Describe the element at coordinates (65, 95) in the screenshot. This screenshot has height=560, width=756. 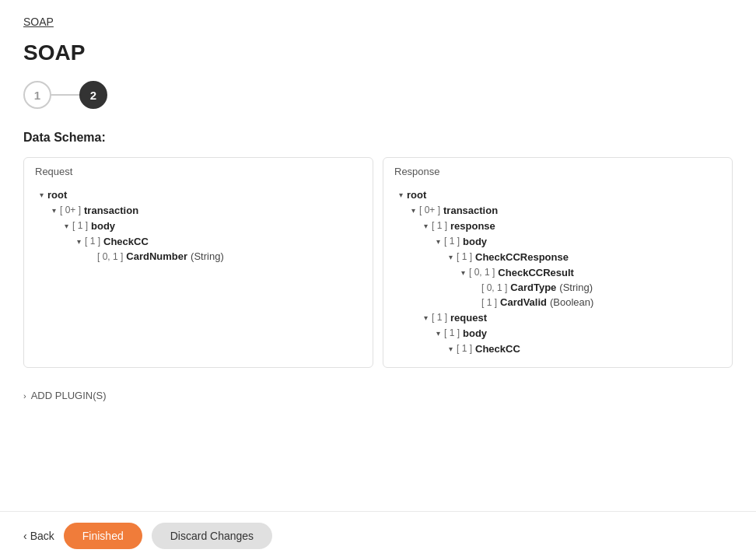
I see `step-connector` at that location.